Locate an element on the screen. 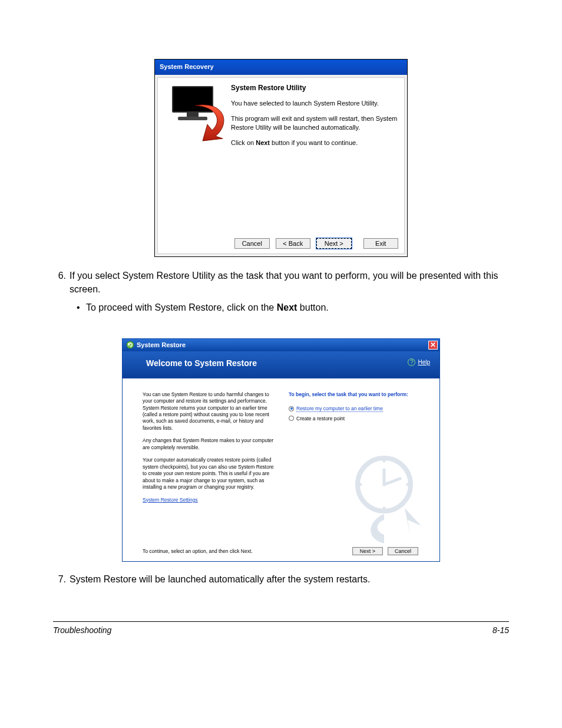 The height and width of the screenshot is (728, 562). footer-hint: To continue, select an option, and then … is located at coordinates (198, 551).